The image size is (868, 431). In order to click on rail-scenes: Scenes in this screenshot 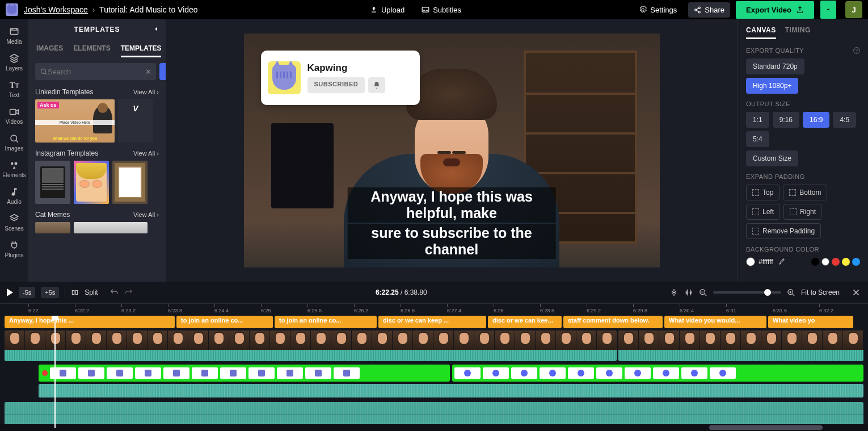, I will do `click(14, 223)`.